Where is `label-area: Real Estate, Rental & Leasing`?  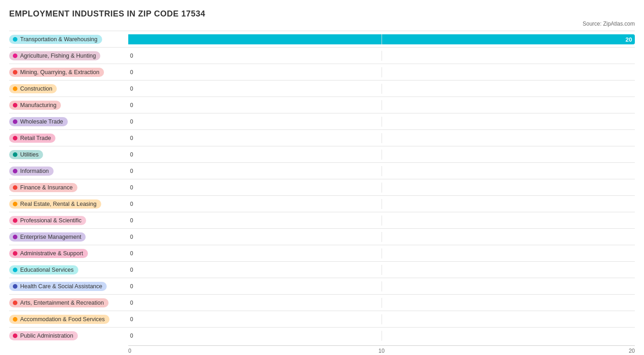
label-area: Real Estate, Rental & Leasing is located at coordinates (69, 204).